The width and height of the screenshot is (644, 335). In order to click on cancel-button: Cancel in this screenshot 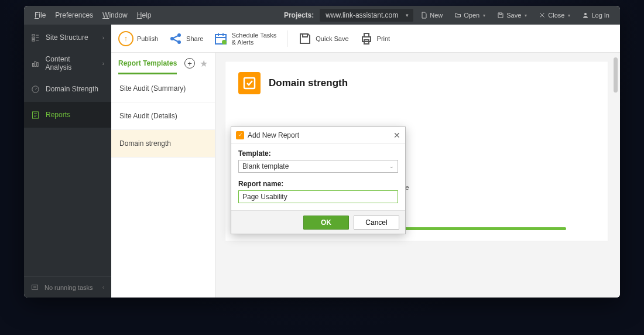, I will do `click(376, 223)`.